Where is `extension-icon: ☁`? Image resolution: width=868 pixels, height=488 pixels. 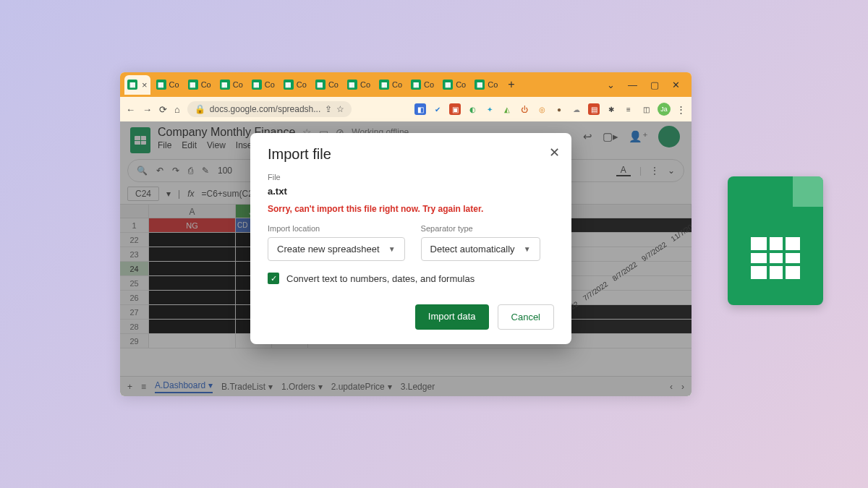 extension-icon: ☁ is located at coordinates (576, 109).